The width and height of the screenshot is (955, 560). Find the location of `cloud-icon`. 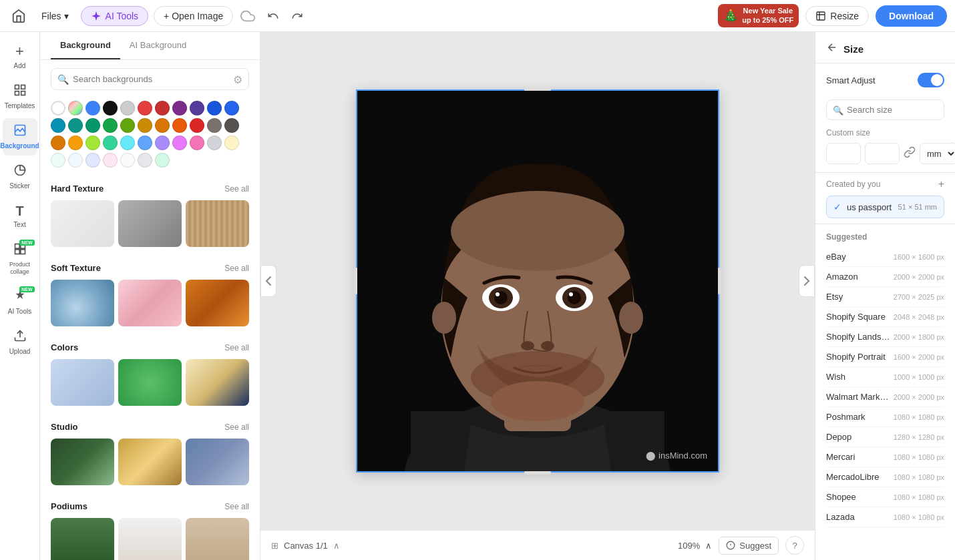

cloud-icon is located at coordinates (248, 16).